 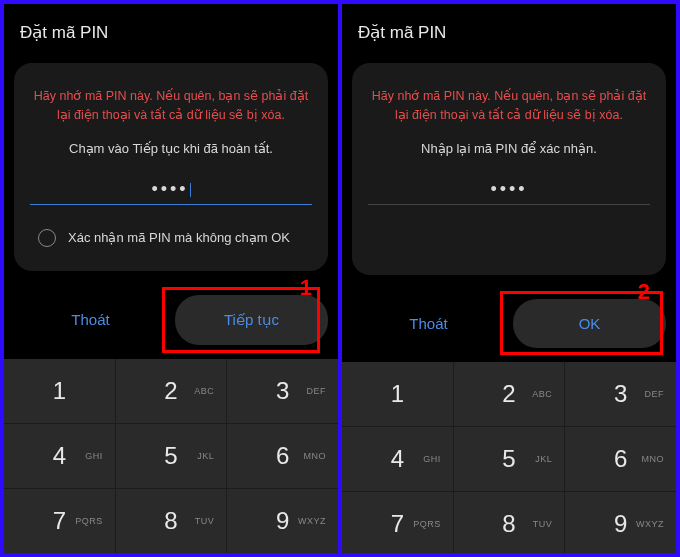 What do you see at coordinates (171, 148) in the screenshot?
I see `instruction-text: Chạm vào Tiếp tục khi đã hoàn tất.` at bounding box center [171, 148].